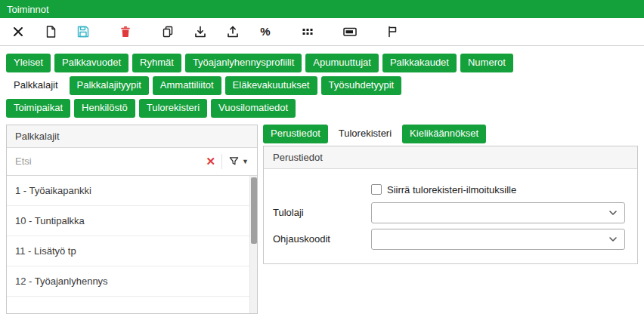 This screenshot has height=314, width=644. Describe the element at coordinates (322, 213) in the screenshot. I see `tulolaji-label: Tulolaji` at that location.